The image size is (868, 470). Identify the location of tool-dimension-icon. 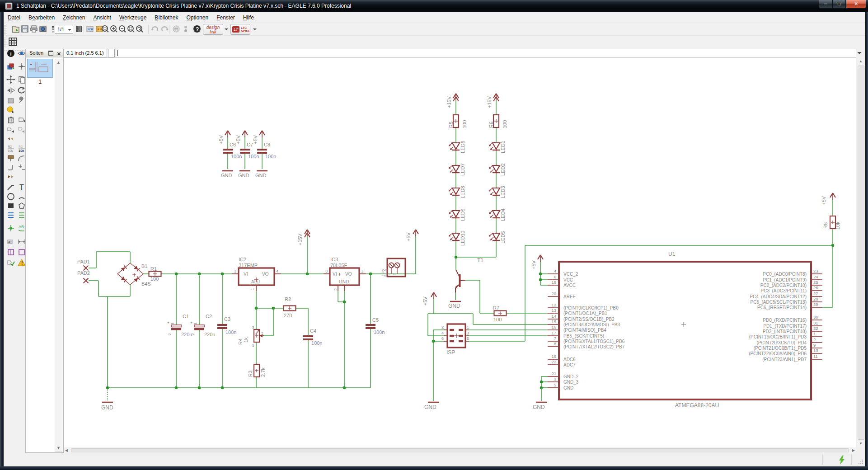
(22, 242).